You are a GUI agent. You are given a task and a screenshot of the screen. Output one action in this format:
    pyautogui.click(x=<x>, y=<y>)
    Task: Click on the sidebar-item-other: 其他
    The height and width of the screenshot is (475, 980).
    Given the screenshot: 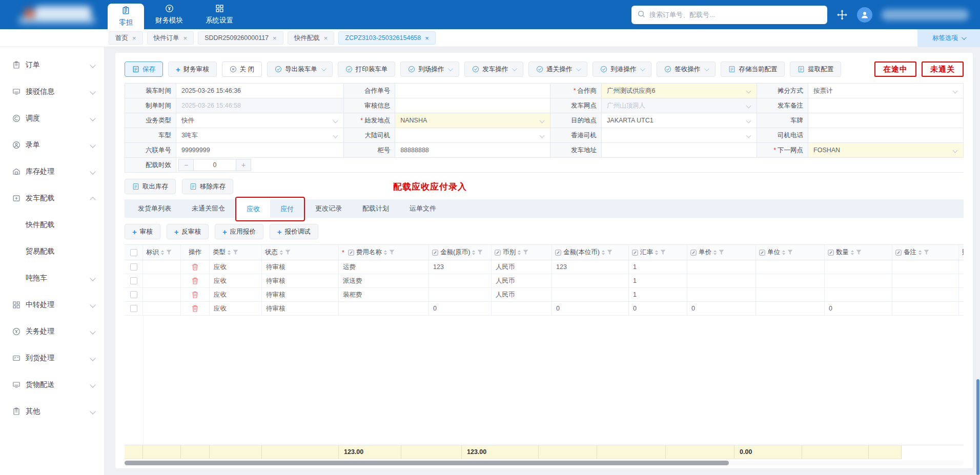 What is the action you would take?
    pyautogui.click(x=52, y=411)
    